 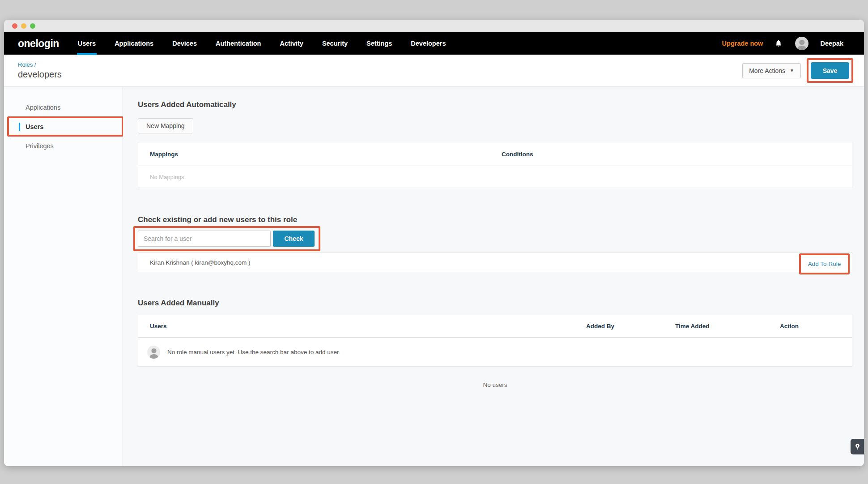 I want to click on nav-tab-authentication: Authentication, so click(x=238, y=43).